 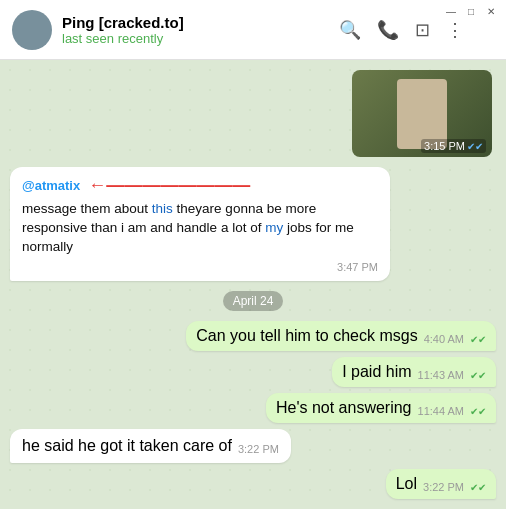 I want to click on call-icon: 📞, so click(x=388, y=30).